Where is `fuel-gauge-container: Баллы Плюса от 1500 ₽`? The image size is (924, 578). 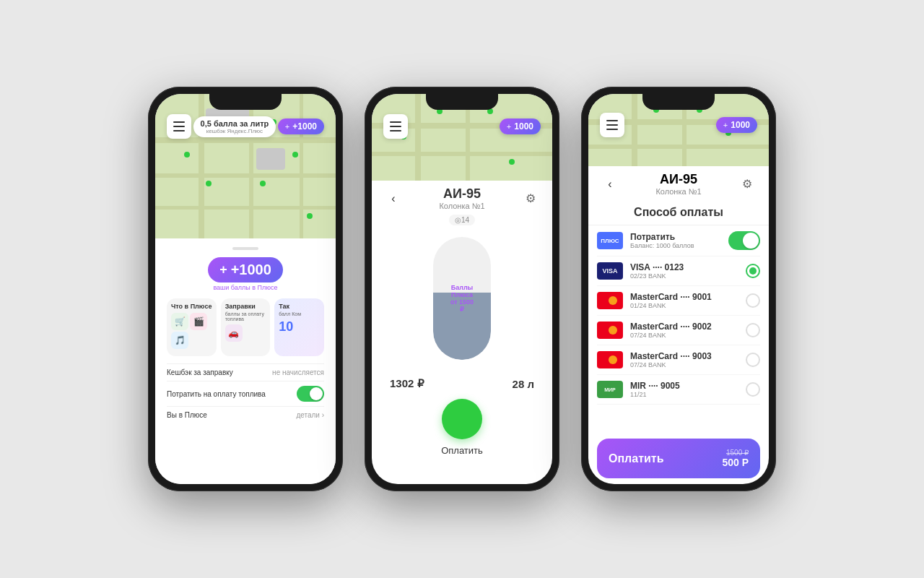 fuel-gauge-container: Баллы Плюса от 1500 ₽ is located at coordinates (462, 302).